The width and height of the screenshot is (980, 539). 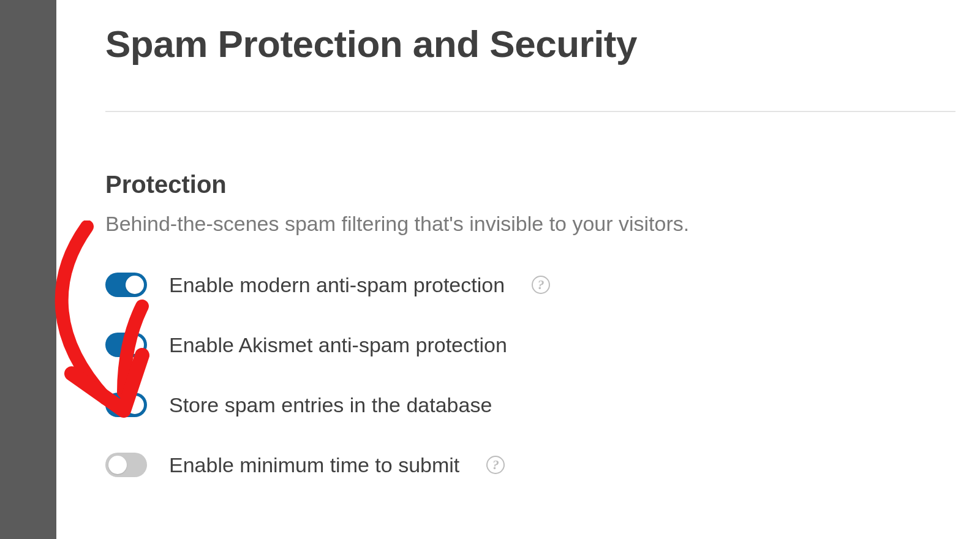 I want to click on section-description: Behind-the-scenes spam filtering that's …, so click(x=543, y=224).